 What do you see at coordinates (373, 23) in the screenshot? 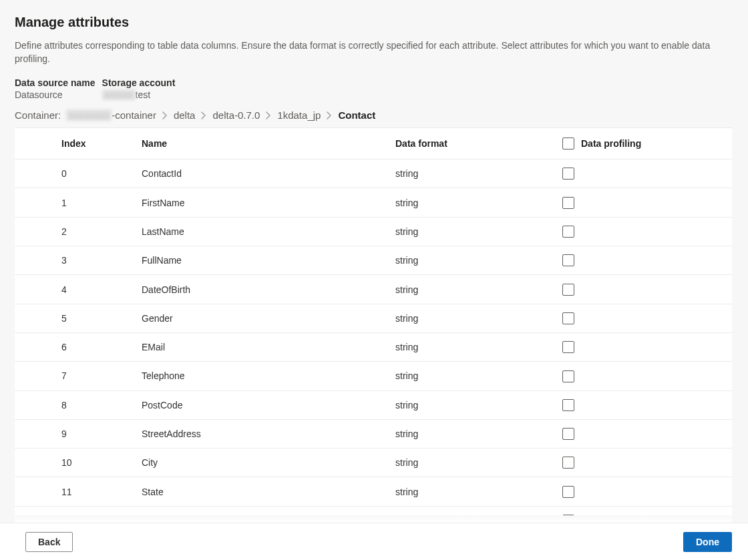
I see `page-title: Manage attributes` at bounding box center [373, 23].